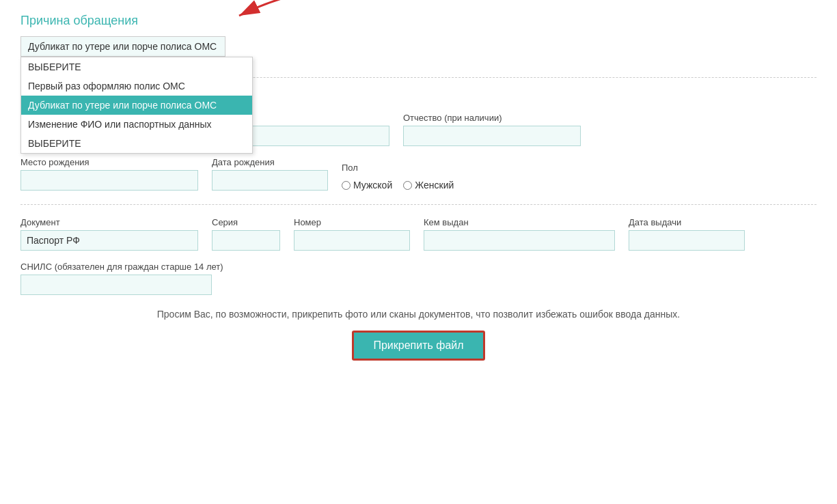 This screenshot has width=837, height=504. What do you see at coordinates (352, 223) in the screenshot?
I see `number-label: Номер` at bounding box center [352, 223].